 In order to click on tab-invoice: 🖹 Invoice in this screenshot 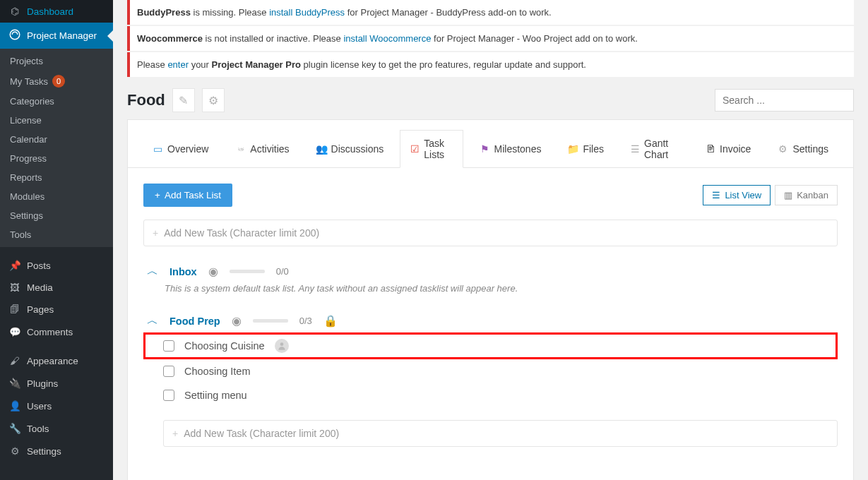, I will do `click(727, 149)`.